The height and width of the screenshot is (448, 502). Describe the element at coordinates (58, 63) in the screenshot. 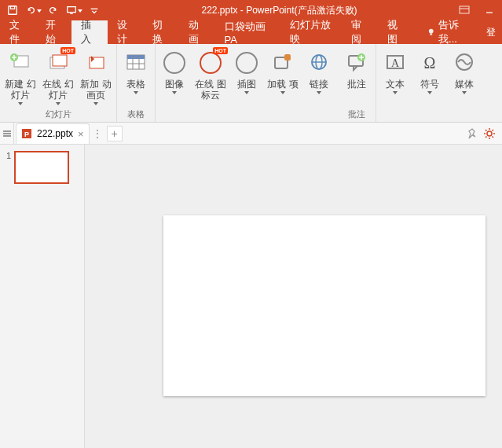

I see `online-slide-icon` at that location.